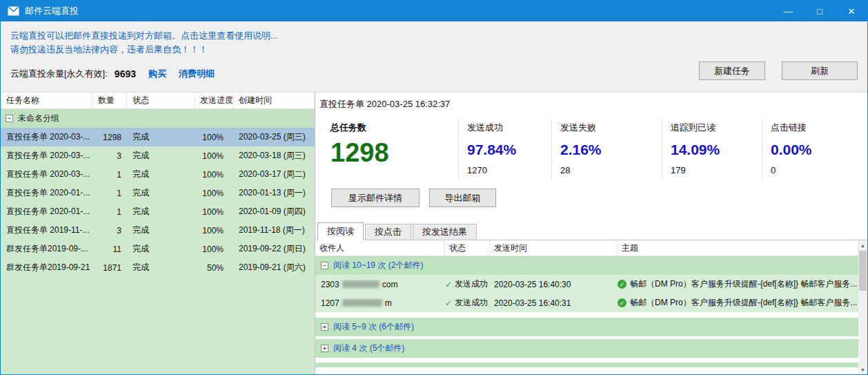 This screenshot has height=375, width=868. What do you see at coordinates (110, 101) in the screenshot?
I see `column-header-count: 数量` at bounding box center [110, 101].